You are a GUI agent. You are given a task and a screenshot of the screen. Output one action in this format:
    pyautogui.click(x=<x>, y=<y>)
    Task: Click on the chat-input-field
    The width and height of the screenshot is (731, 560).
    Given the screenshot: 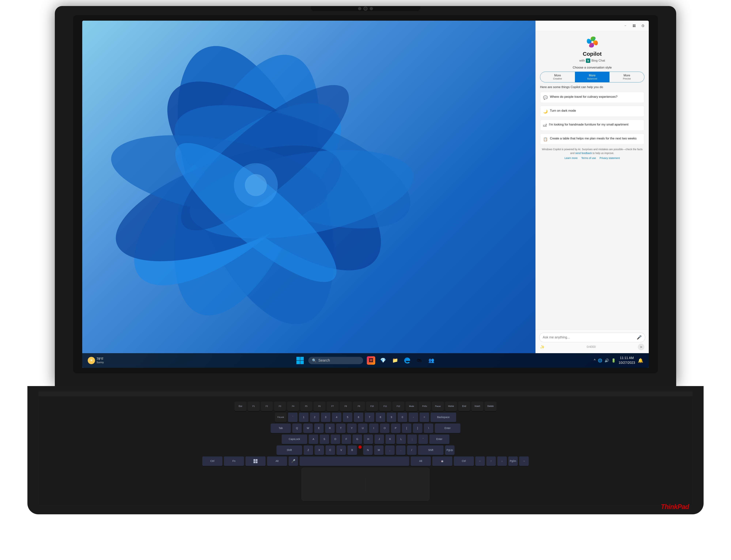 What is the action you would take?
    pyautogui.click(x=589, y=337)
    